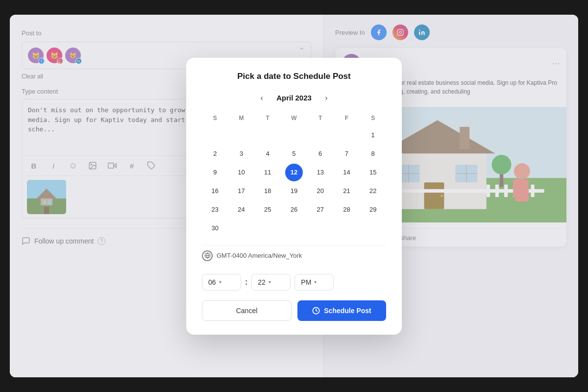  I want to click on cal-day-5: 5, so click(294, 154).